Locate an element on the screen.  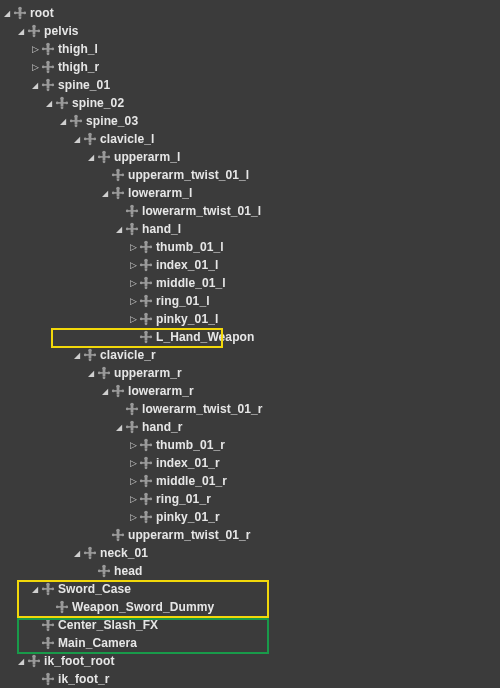
tree-row: ◢L_Hand_Weapon is located at coordinates (250, 337).